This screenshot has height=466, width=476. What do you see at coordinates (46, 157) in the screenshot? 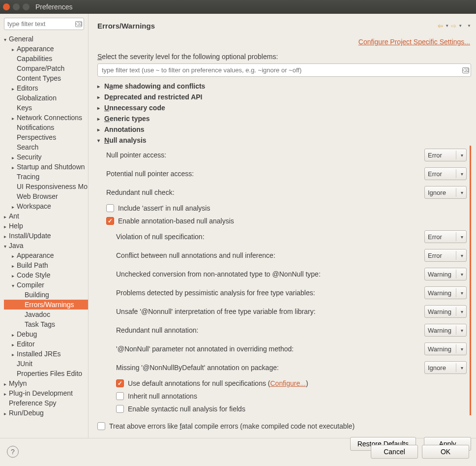
I see `tree-item-security: ▸Security` at bounding box center [46, 157].